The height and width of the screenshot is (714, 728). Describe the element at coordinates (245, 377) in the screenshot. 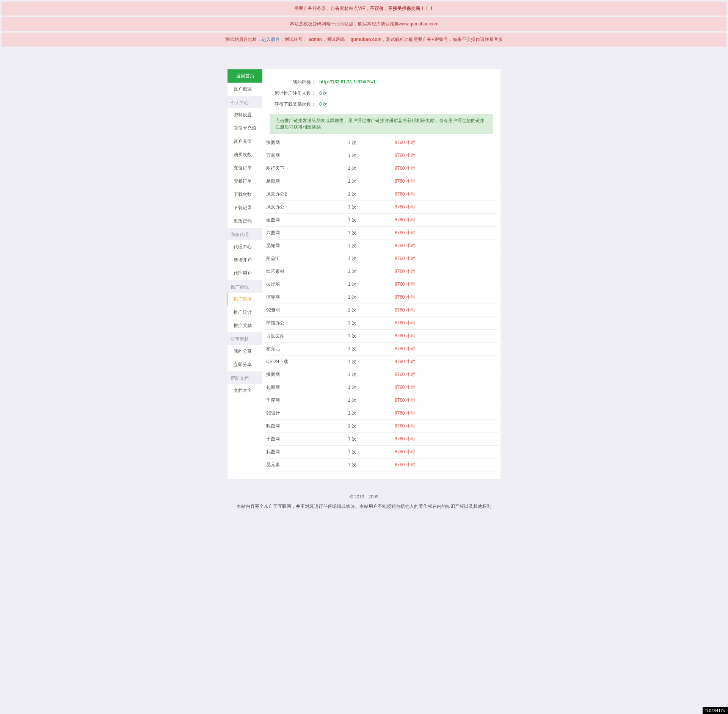

I see `section-help: 帮助文档` at that location.